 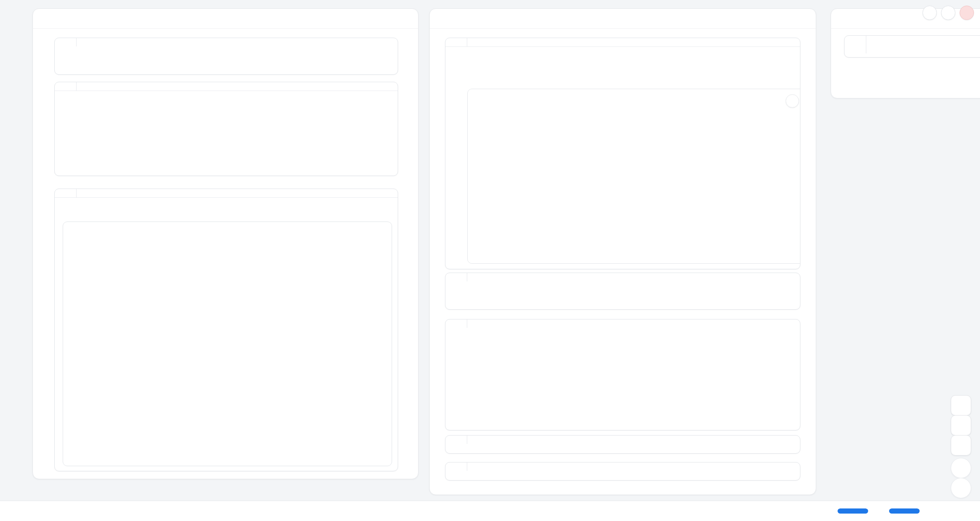 I want to click on cell-selected-dataset, so click(x=623, y=444).